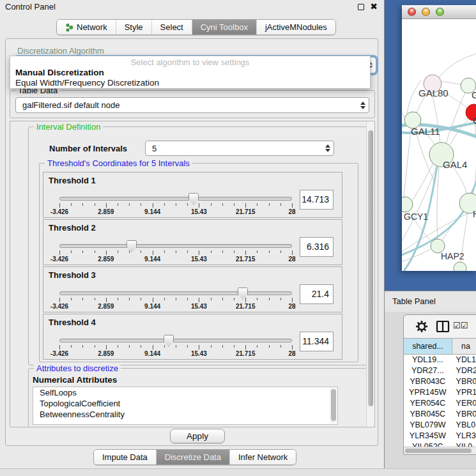  I want to click on threshold-value-field: 14.713, so click(317, 199).